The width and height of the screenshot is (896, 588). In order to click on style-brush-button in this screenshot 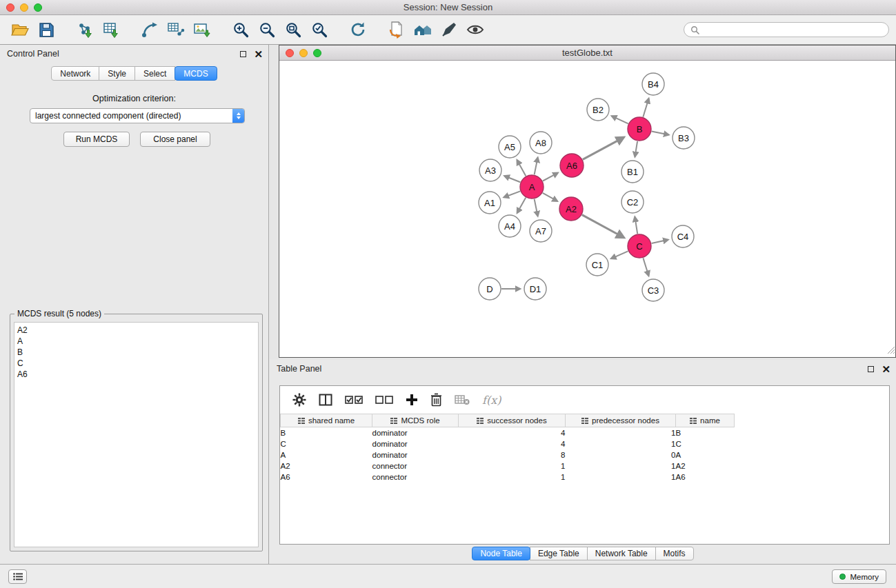, I will do `click(449, 30)`.